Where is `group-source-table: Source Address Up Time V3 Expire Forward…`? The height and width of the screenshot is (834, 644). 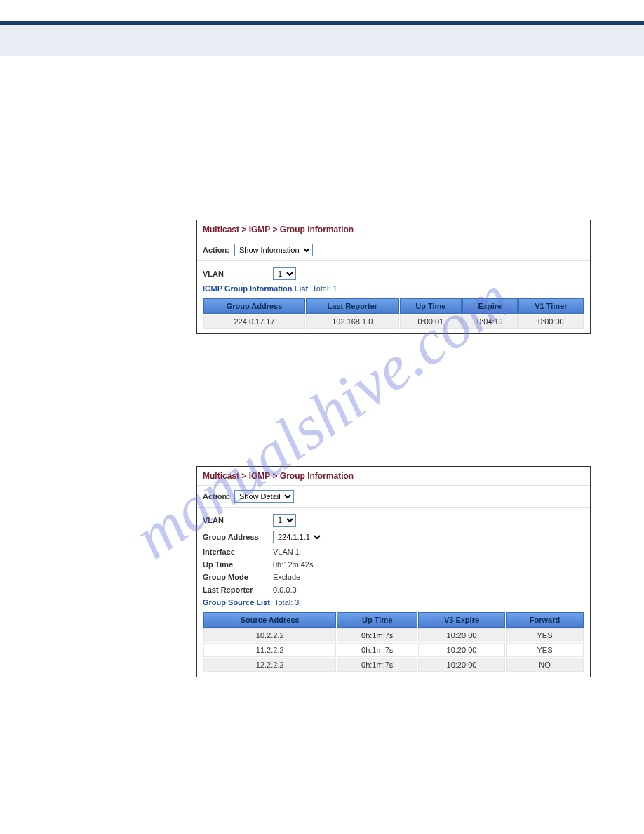
group-source-table: Source Address Up Time V3 Expire Forward… is located at coordinates (394, 642).